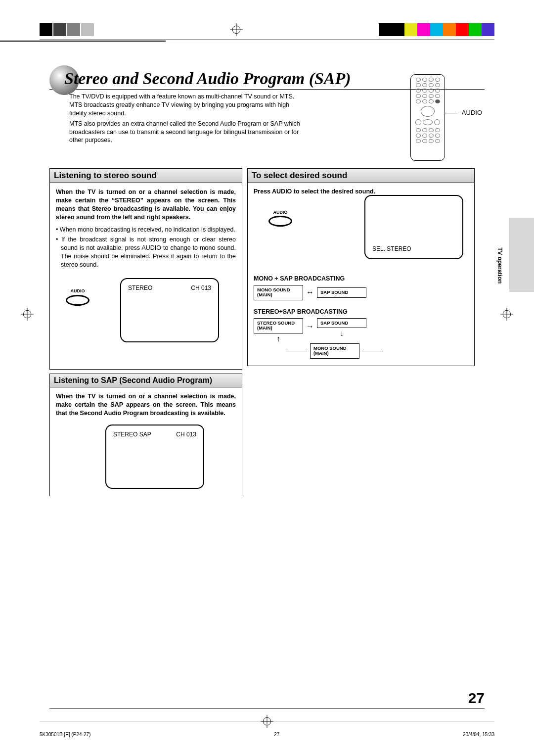  Describe the element at coordinates (155, 457) in the screenshot. I see `tv-screen-sap: STEREO SAP CH 013` at that location.